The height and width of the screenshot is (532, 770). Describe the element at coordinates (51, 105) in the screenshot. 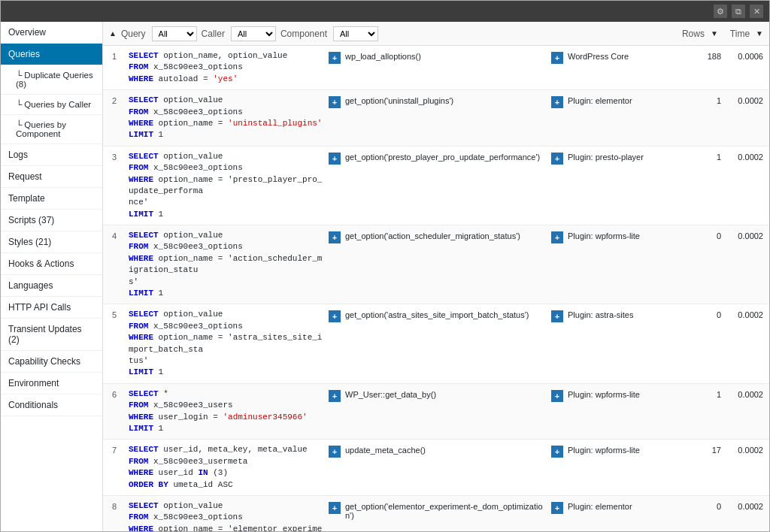

I see `sidebar-item-3: └ Queries by Caller` at that location.